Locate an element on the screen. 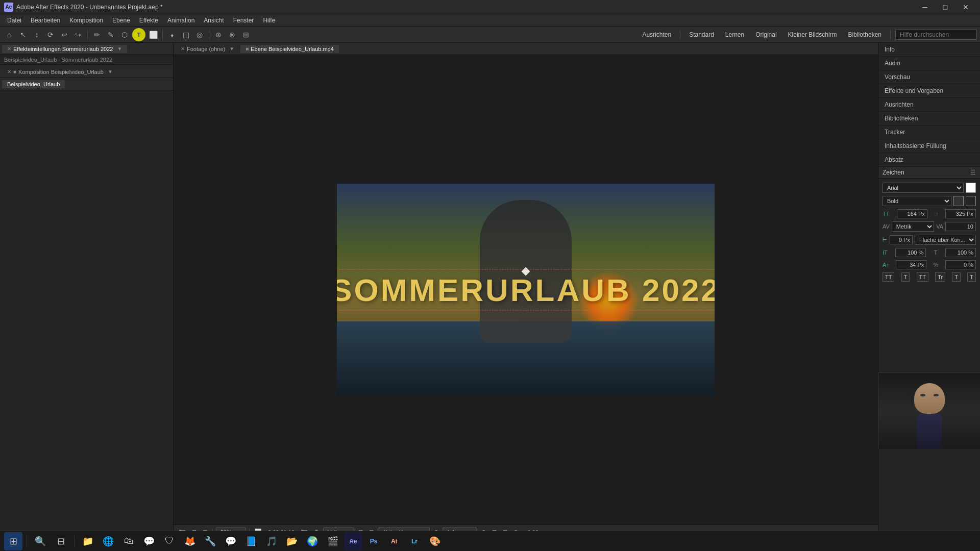 The image size is (980, 551). tracker-item: Tracker is located at coordinates (929, 132).